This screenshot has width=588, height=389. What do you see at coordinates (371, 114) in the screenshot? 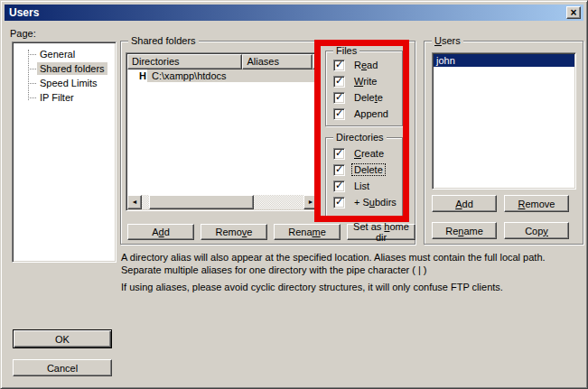
I see `checkbox-label: Append` at bounding box center [371, 114].